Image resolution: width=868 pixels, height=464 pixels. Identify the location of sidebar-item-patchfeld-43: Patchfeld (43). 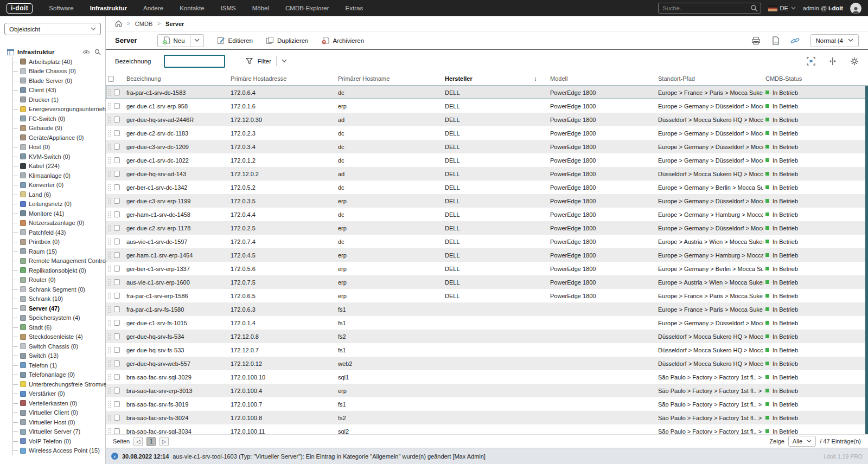
(57, 233).